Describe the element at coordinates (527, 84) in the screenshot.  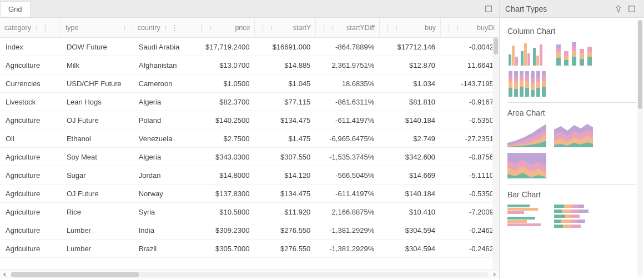
I see `column-chart-100stacked-thumb` at that location.